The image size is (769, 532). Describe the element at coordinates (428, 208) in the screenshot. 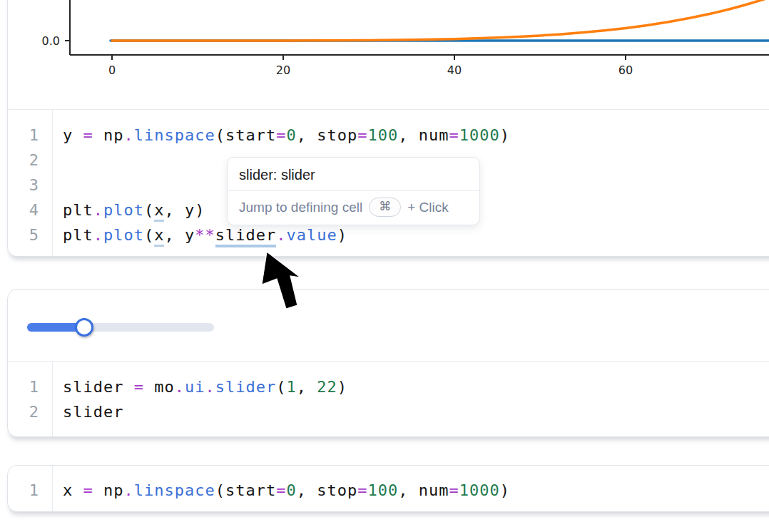

I see `tooltip-click-suffix: + Click` at that location.